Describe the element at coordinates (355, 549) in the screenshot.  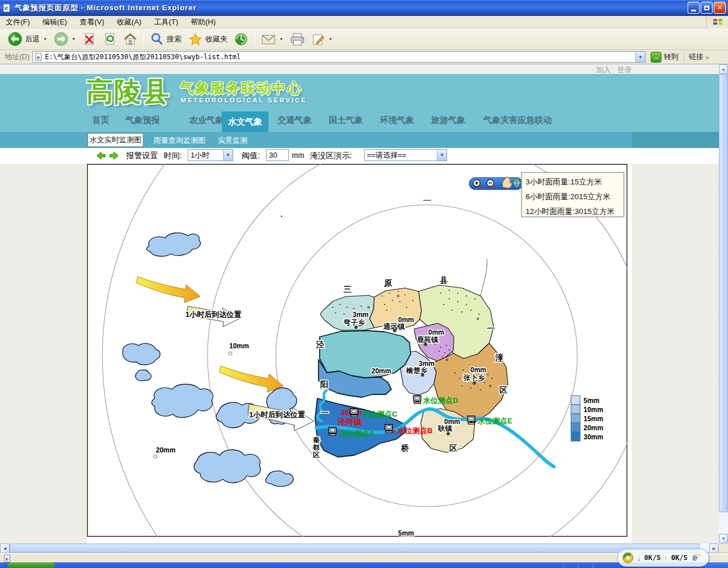
I see `horizontal-scroll-thumb` at that location.